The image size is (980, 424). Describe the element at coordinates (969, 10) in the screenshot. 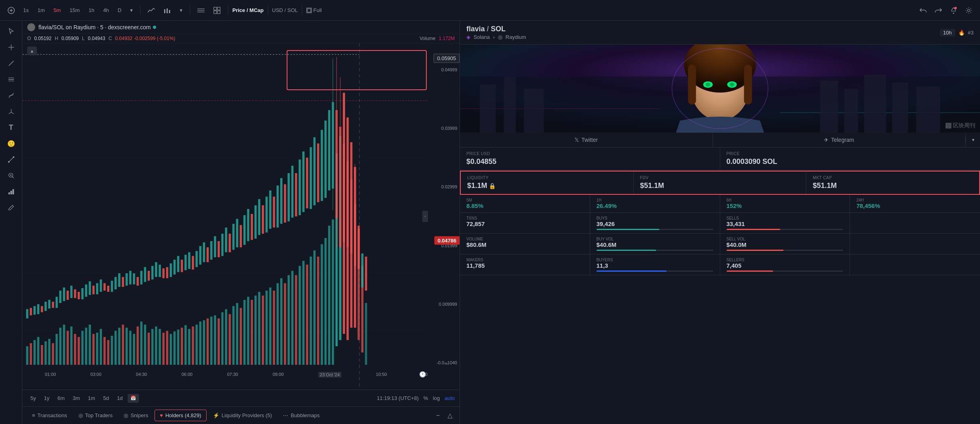

I see `settings-btn` at that location.